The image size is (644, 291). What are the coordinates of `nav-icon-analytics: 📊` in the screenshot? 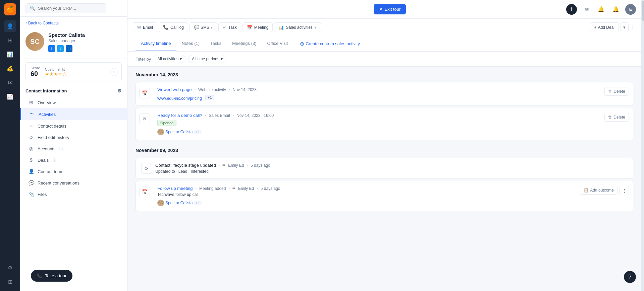 It's located at (10, 54).